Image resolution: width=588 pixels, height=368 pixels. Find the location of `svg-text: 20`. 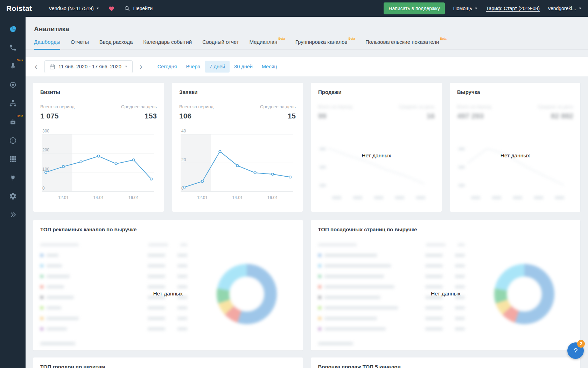

svg-text: 20 is located at coordinates (184, 160).